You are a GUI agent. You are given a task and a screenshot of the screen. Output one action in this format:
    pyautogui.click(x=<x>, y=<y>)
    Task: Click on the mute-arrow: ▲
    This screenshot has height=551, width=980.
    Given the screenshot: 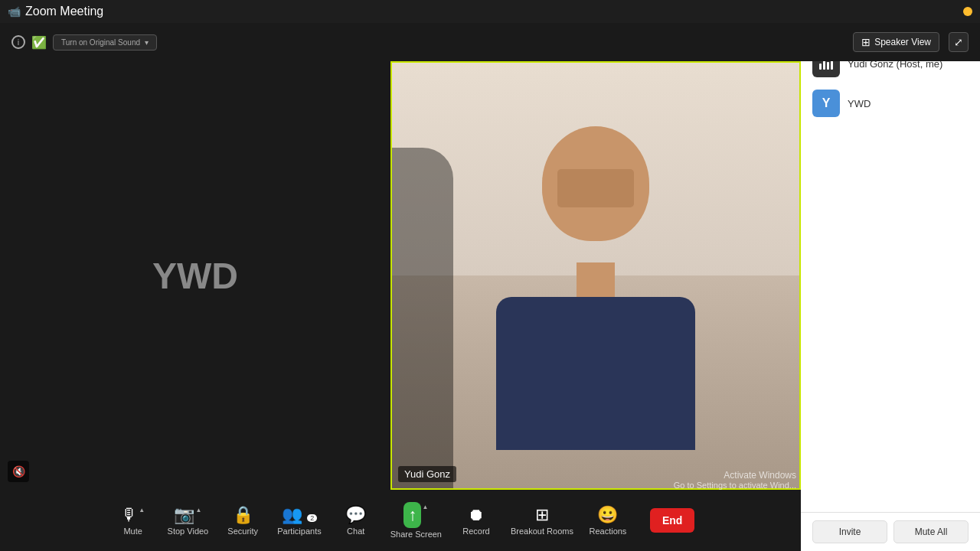 What is the action you would take?
    pyautogui.click(x=142, y=510)
    